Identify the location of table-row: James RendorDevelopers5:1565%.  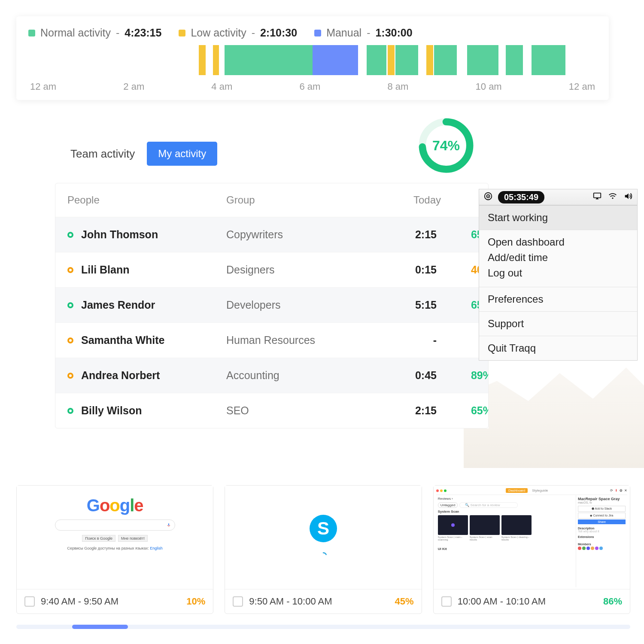
(272, 305).